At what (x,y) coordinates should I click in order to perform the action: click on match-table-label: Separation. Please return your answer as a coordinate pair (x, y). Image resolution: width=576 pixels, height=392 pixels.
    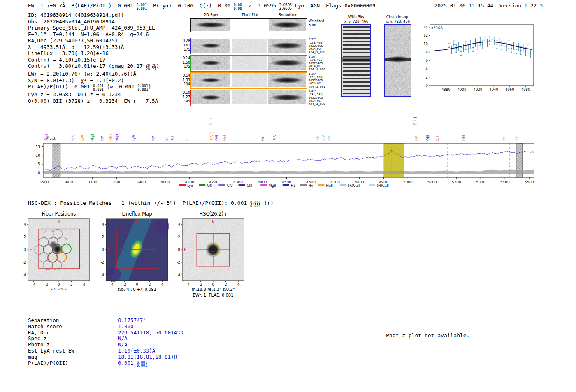
    Looking at the image, I should click on (44, 320).